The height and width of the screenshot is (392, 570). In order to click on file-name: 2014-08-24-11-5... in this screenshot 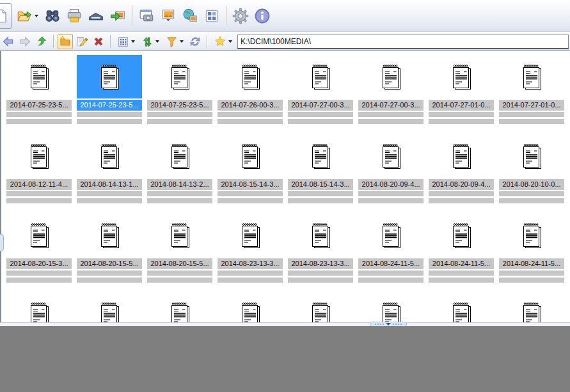, I will do `click(532, 263)`.